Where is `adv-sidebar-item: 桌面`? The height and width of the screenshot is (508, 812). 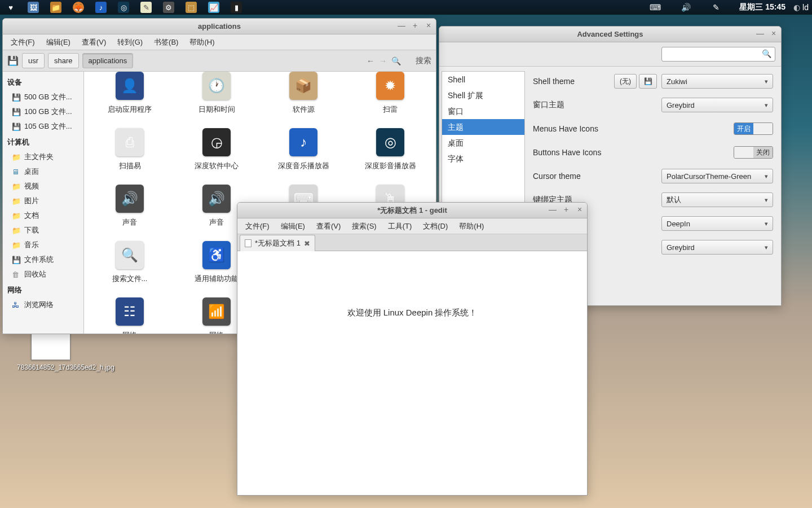
adv-sidebar-item: 桌面 is located at coordinates (483, 143).